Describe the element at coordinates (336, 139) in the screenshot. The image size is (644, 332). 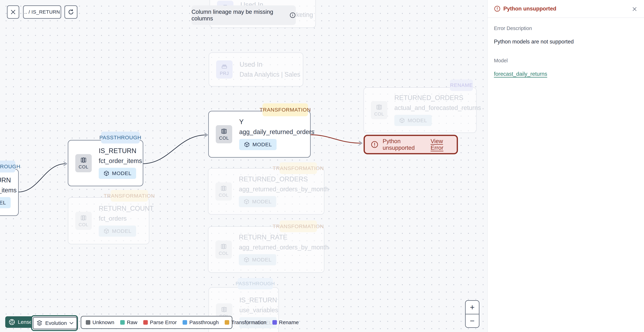
I see `edge-y-to-error` at that location.